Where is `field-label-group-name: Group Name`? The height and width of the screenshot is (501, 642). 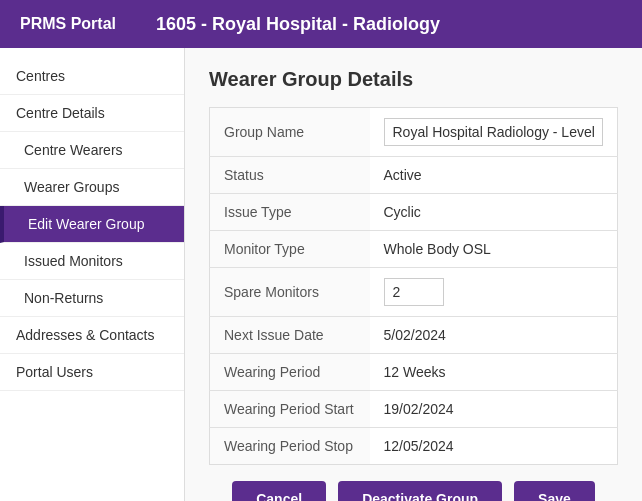 field-label-group-name: Group Name is located at coordinates (290, 132).